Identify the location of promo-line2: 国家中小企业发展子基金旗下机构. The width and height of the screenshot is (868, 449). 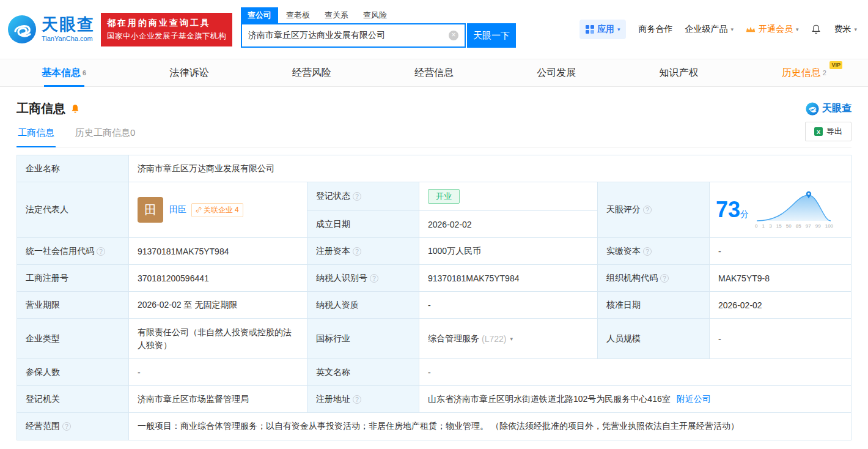
(166, 37).